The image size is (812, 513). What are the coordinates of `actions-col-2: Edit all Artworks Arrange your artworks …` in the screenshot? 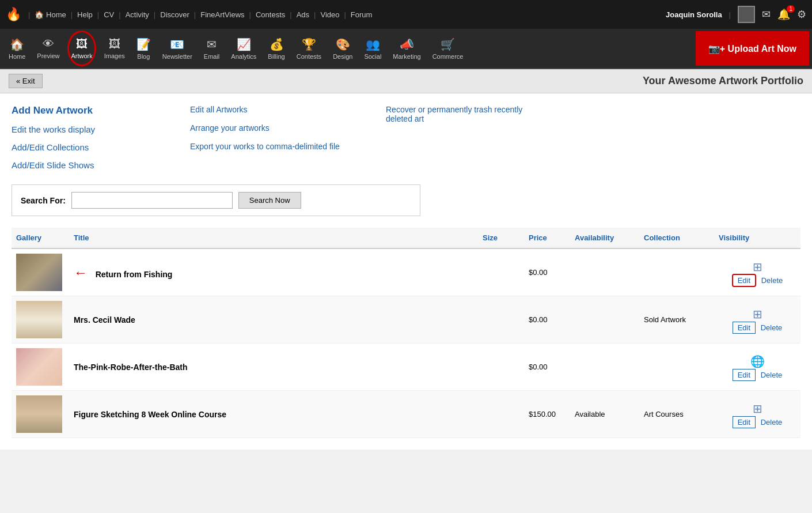 It's located at (279, 137).